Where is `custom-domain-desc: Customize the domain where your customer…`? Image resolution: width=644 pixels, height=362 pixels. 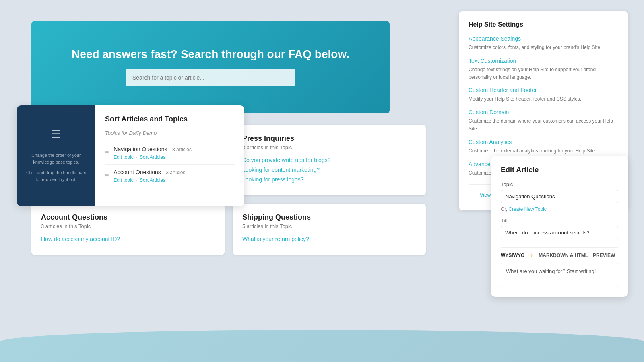
custom-domain-desc: Customize the domain where your customer… is located at coordinates (541, 125).